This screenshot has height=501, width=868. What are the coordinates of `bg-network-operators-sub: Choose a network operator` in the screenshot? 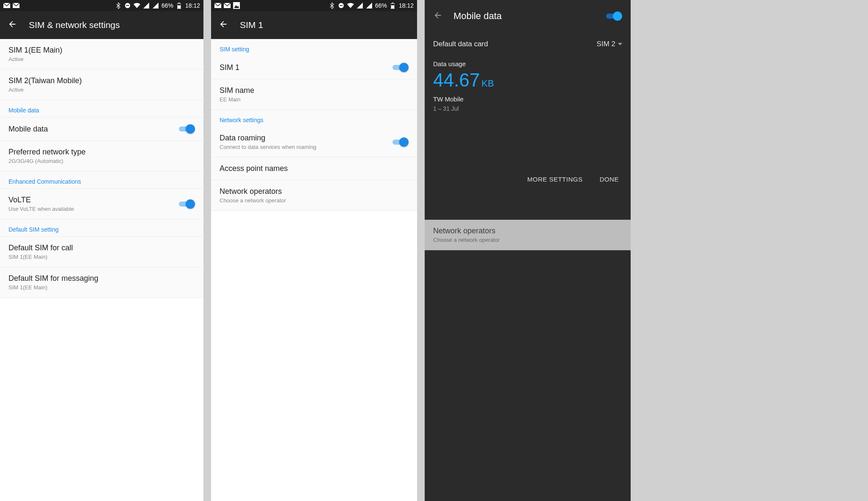 It's located at (528, 240).